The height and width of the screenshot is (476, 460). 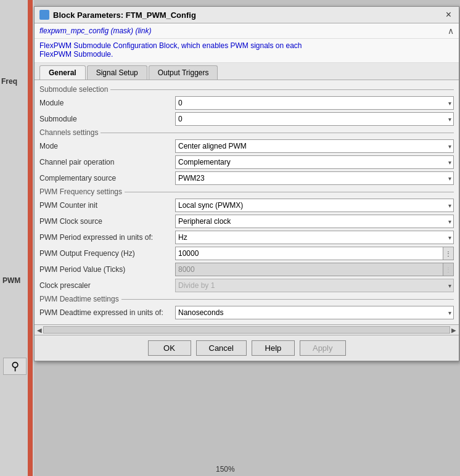 I want to click on mode-control: Center aligned PWM, so click(x=314, y=146).